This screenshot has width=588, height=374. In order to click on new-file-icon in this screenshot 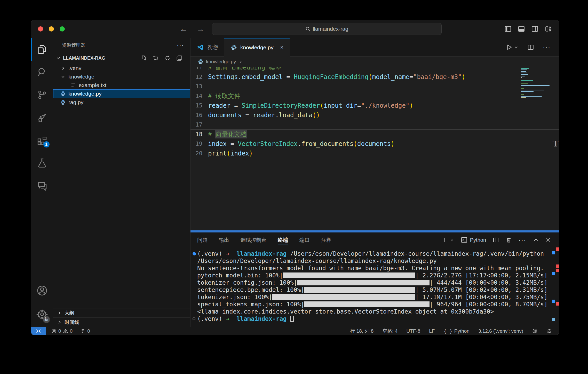, I will do `click(144, 58)`.